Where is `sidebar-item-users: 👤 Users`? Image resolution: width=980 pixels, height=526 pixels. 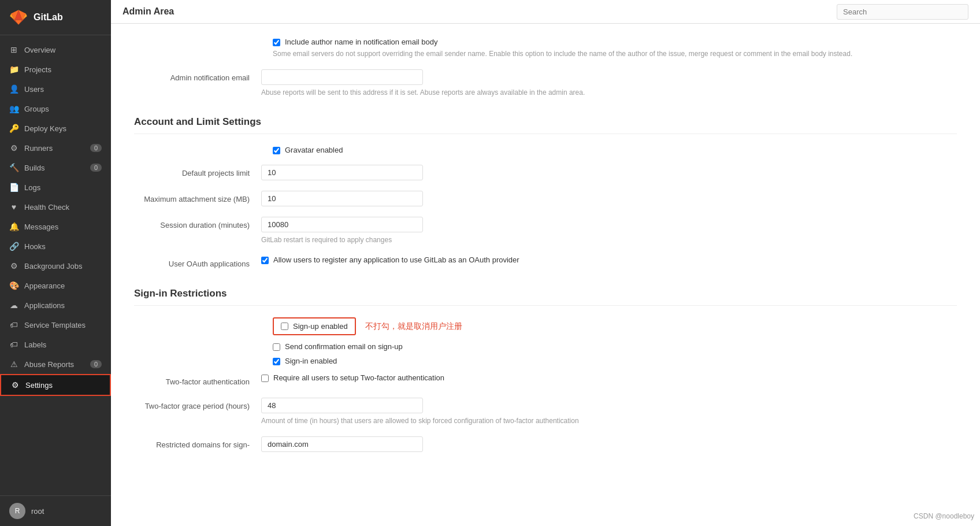 sidebar-item-users: 👤 Users is located at coordinates (55, 89).